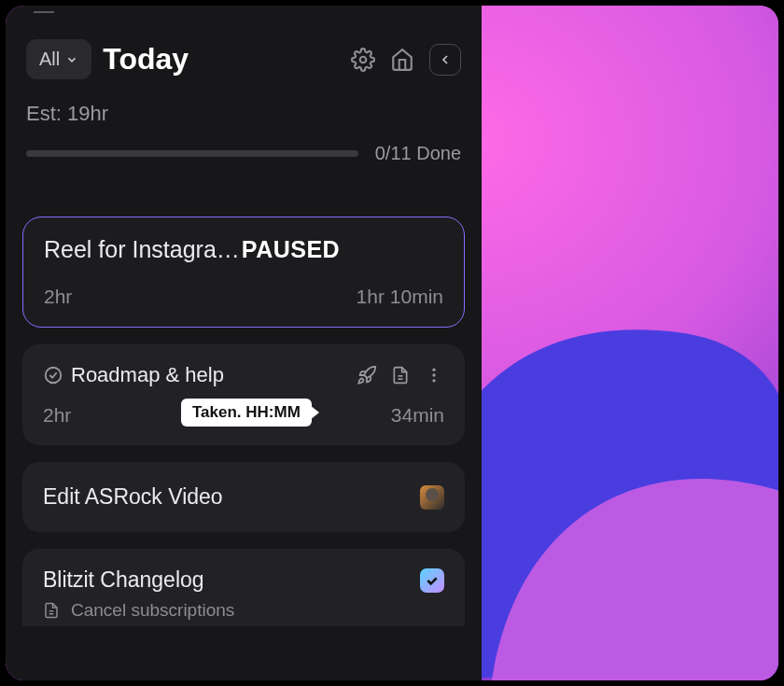  I want to click on task-card-active: Reel for Instagra… PAUSED 2hr 1hr 10min, so click(244, 273).